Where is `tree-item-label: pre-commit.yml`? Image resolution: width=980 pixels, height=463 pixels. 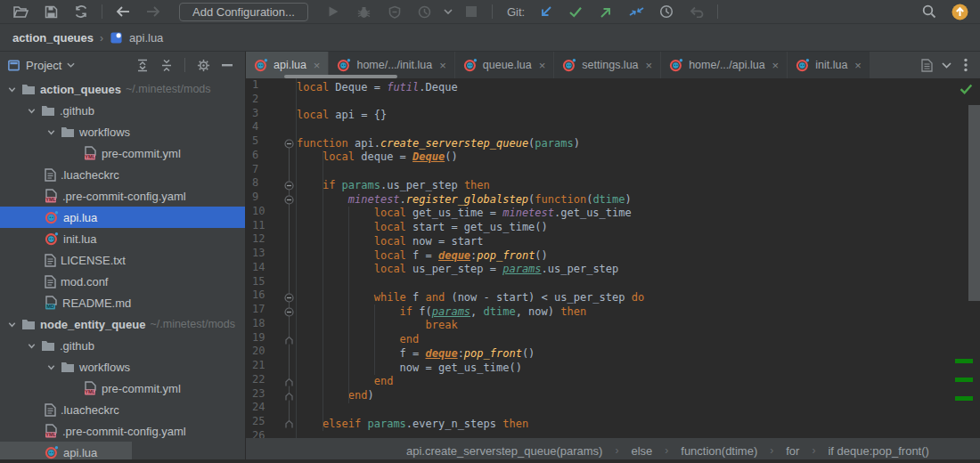
tree-item-label: pre-commit.yml is located at coordinates (141, 153).